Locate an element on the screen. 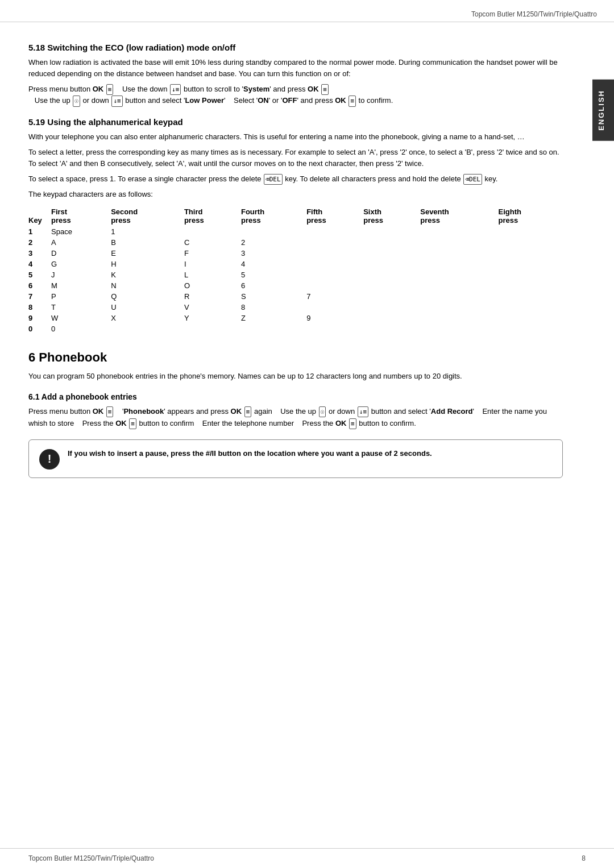 This screenshot has width=614, height=868. table-row: 9WXYZ9 is located at coordinates (296, 318).